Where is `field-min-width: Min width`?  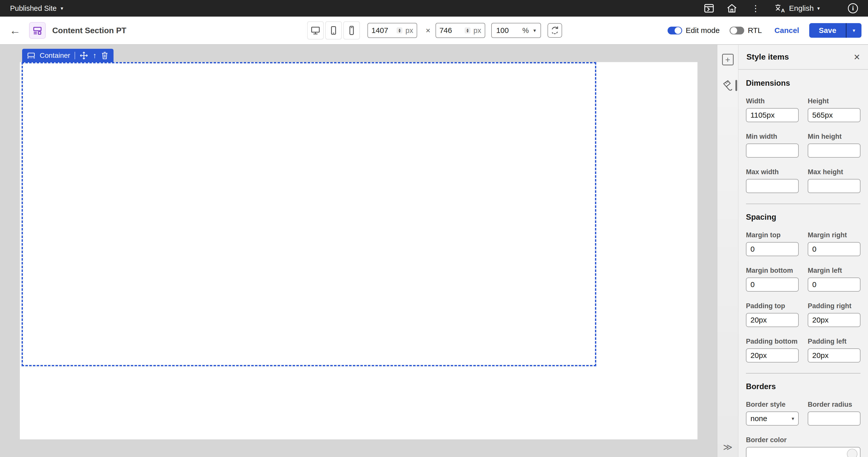
field-min-width: Min width is located at coordinates (772, 145).